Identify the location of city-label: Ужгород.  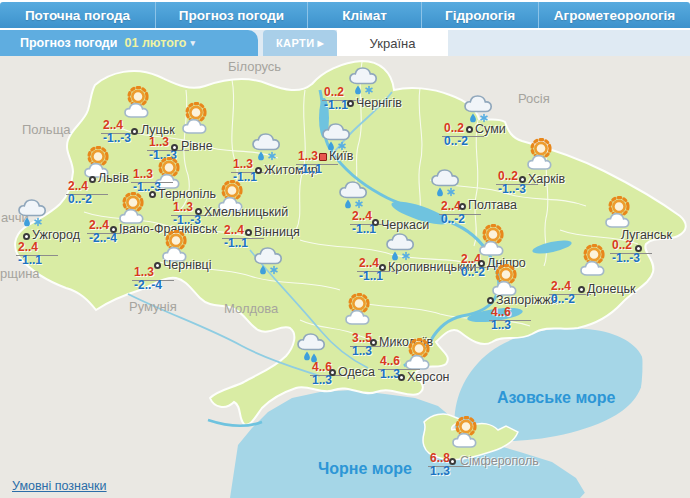
(56, 235).